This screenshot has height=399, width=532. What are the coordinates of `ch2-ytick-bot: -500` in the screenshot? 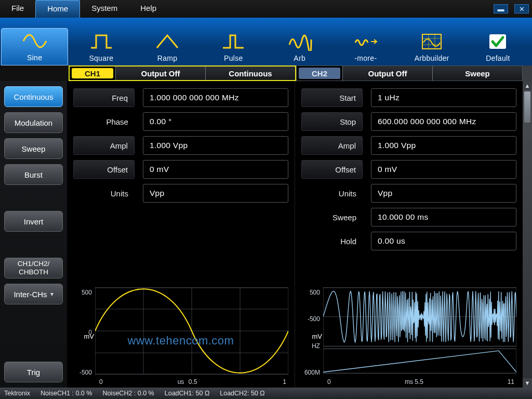 It's located at (314, 319).